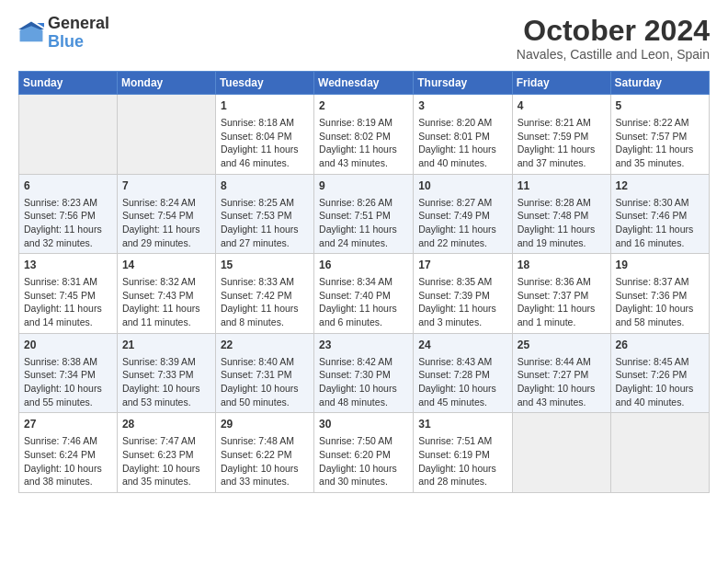 The height and width of the screenshot is (563, 728). What do you see at coordinates (265, 383) in the screenshot?
I see `day-info: Sunrise: 8:40 AM Sunset: 7:31 PM Dayligh…` at bounding box center [265, 383].